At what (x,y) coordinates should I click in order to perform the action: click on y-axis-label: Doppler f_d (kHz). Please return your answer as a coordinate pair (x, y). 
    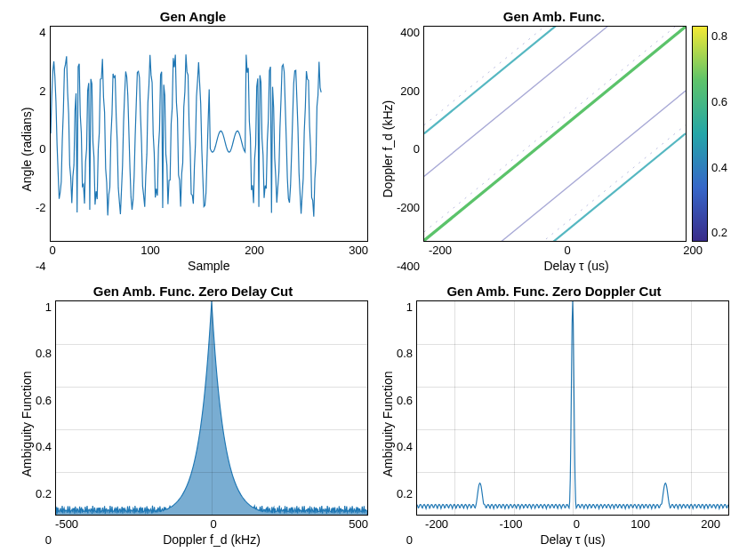
    Looking at the image, I should click on (388, 149).